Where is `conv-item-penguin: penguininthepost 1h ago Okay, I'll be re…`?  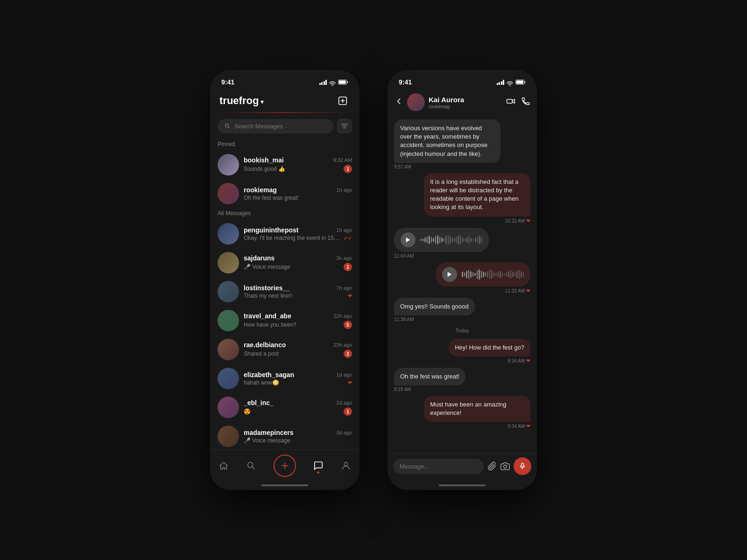
conv-item-penguin: penguininthepost 1h ago Okay, I'll be re… is located at coordinates (285, 234).